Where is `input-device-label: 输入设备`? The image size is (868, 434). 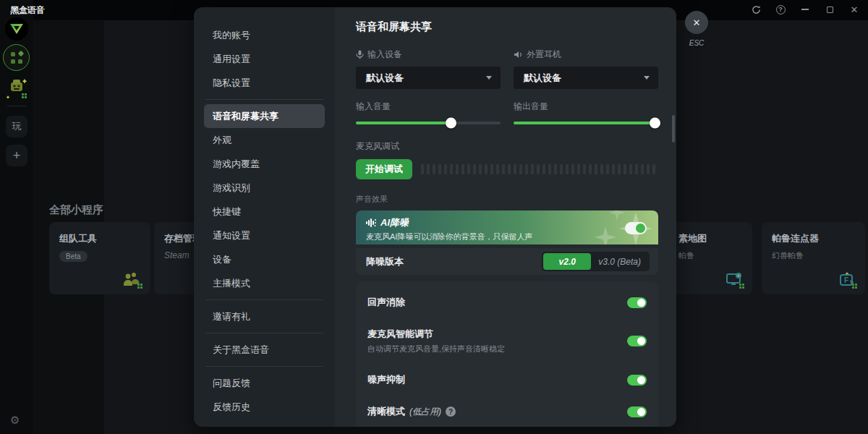
input-device-label: 输入设备 is located at coordinates (385, 55).